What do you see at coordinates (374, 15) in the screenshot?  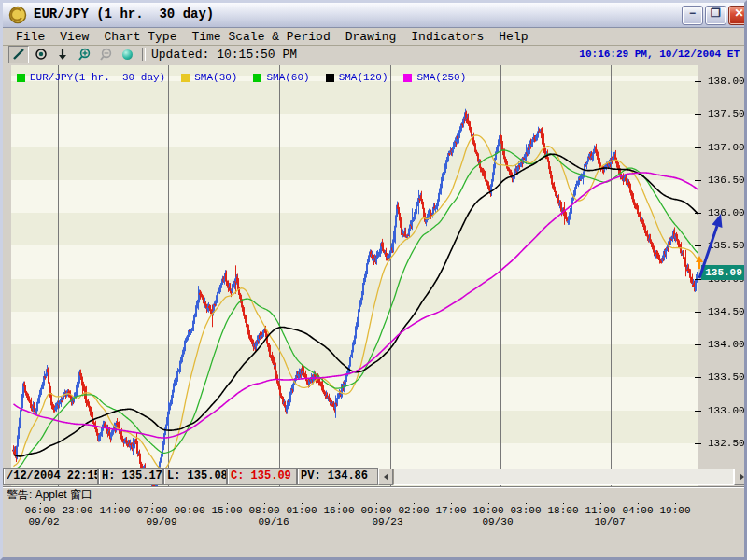 I see `title-bar: EUR/JPY (1 hr. 30 day) − ❐ ✕` at bounding box center [374, 15].